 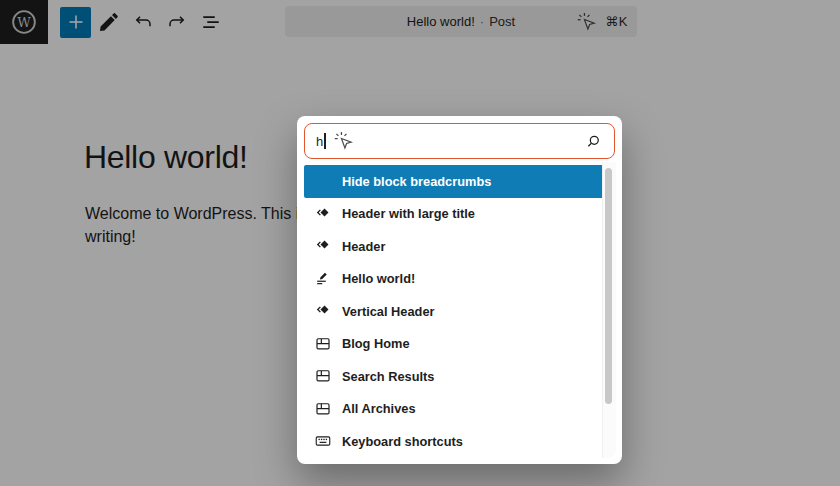 What do you see at coordinates (408, 214) in the screenshot?
I see `command-item-label: Header with large title` at bounding box center [408, 214].